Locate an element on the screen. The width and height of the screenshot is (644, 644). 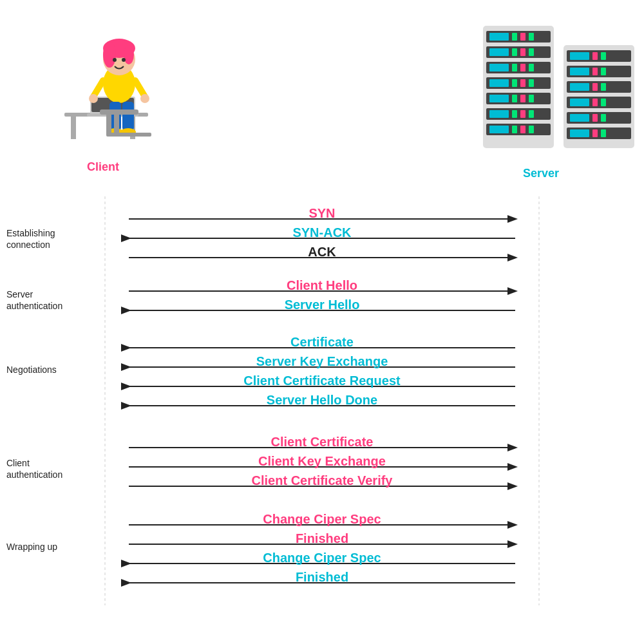
client-label: Client is located at coordinates (103, 167).